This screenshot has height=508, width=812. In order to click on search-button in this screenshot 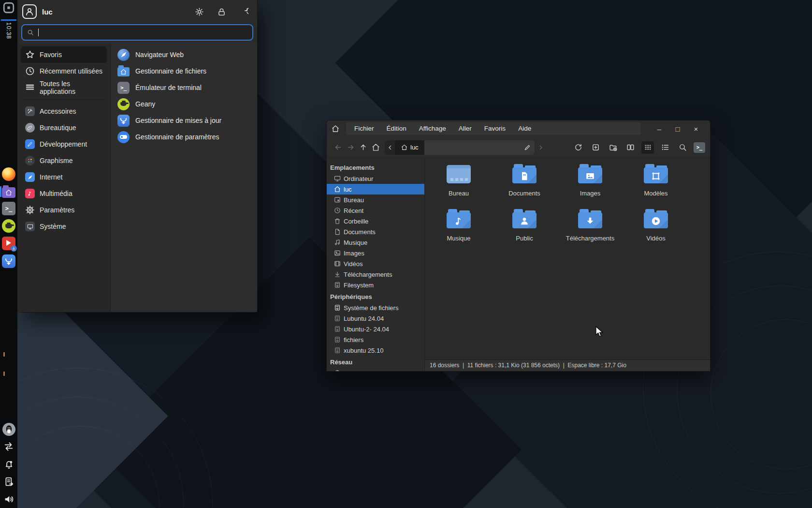, I will do `click(682, 148)`.